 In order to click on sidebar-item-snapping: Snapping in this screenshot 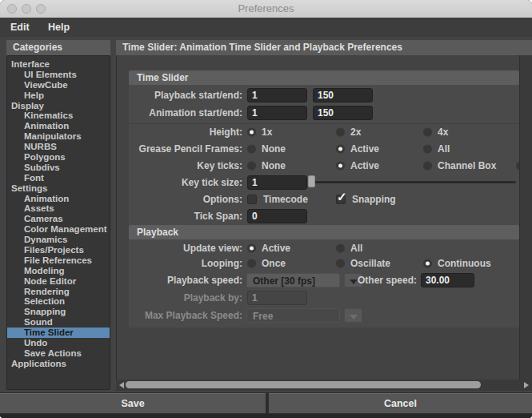, I will do `click(58, 312)`.